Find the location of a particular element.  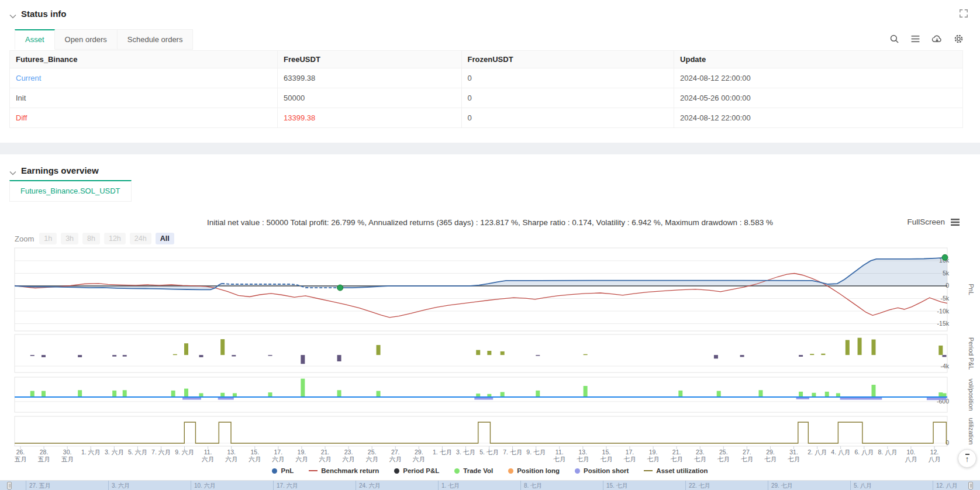

performance-summary: Initial net value : 50000 Total profit: … is located at coordinates (490, 222).